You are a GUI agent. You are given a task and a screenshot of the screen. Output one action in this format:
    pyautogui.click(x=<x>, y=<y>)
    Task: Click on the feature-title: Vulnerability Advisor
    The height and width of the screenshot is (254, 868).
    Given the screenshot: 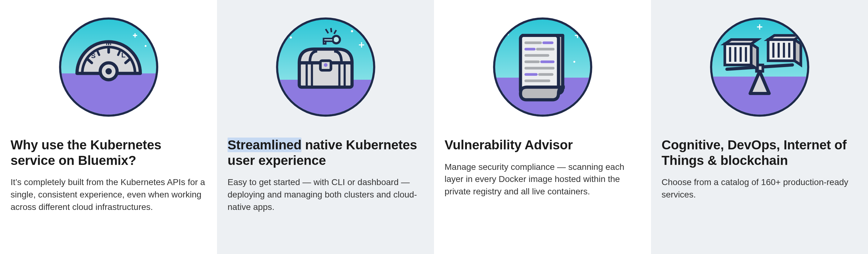 What is the action you would take?
    pyautogui.click(x=509, y=145)
    